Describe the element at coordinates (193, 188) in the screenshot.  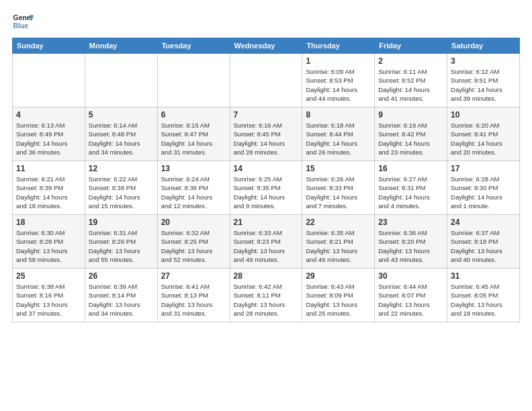
I see `day-cell-13: 13Sunrise: 6:24 AMSunset: 8:36 PMDayligh…` at that location.